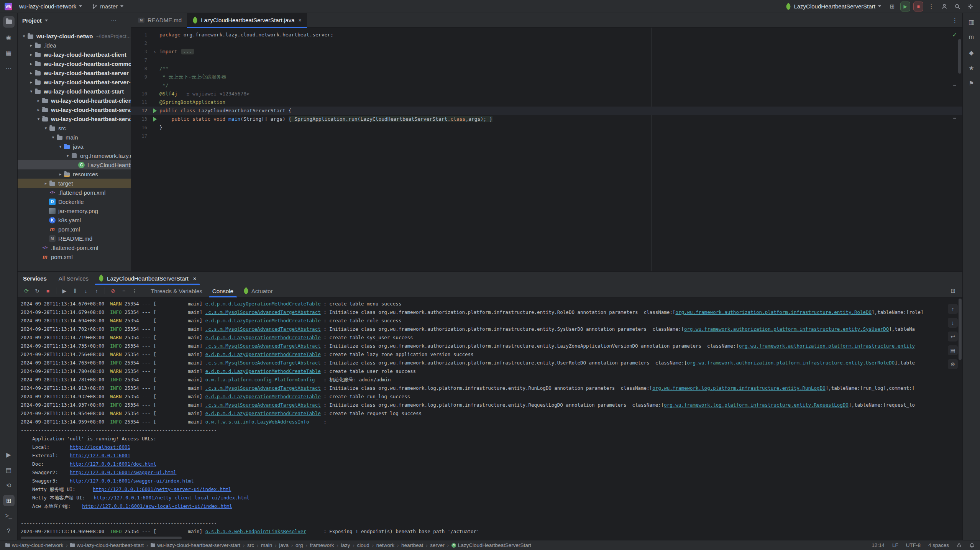 Image resolution: width=980 pixels, height=550 pixels. What do you see at coordinates (944, 7) in the screenshot?
I see `user-icon` at bounding box center [944, 7].